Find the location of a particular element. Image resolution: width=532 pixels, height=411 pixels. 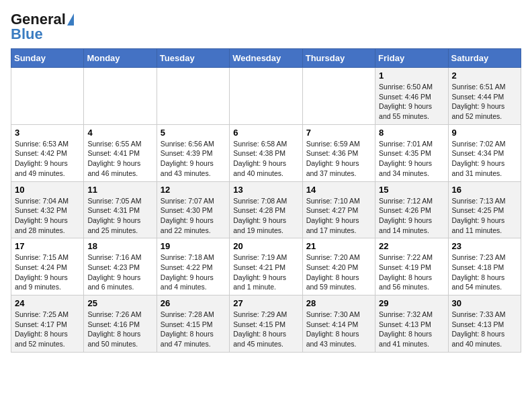

day-info: Sunrise: 6:59 AM Sunset: 4:36 PM Dayligh… is located at coordinates (339, 158).